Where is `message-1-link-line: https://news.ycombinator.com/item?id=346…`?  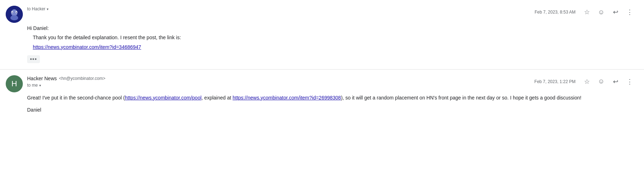
message-1-link-line: https://news.ycombinator.com/item?id=346… is located at coordinates (334, 47).